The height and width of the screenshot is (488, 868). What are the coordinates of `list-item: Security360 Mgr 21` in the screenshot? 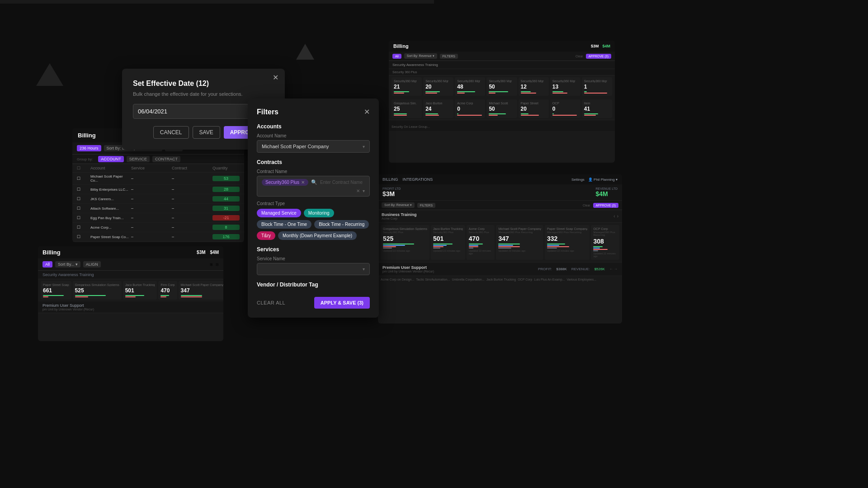 It's located at (407, 87).